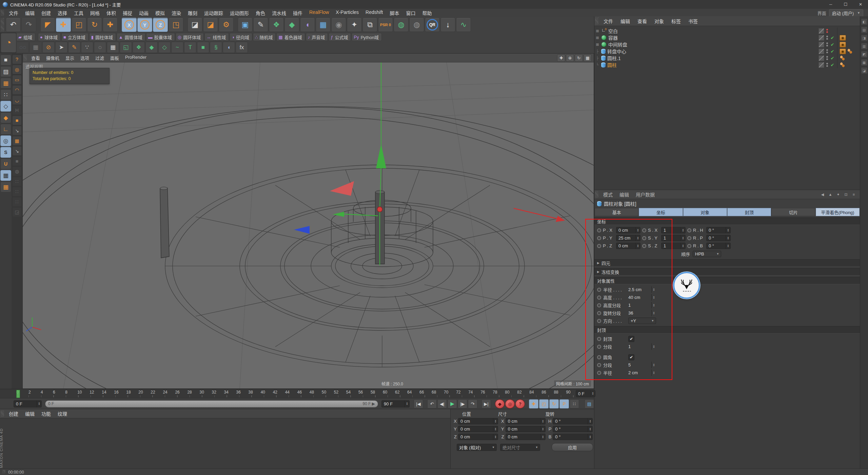 The image size is (868, 475). I want to click on magnet-snap-button: U, so click(6, 164).